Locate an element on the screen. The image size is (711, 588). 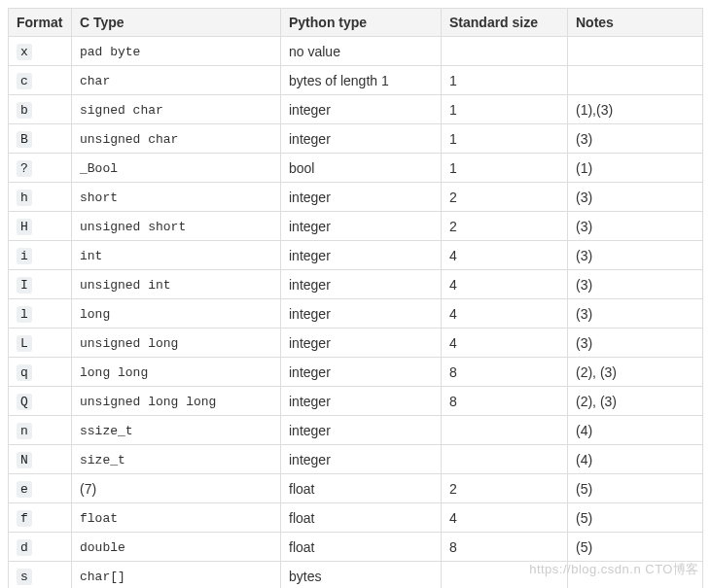
table-row: xpad byteno value is located at coordinates (356, 52).